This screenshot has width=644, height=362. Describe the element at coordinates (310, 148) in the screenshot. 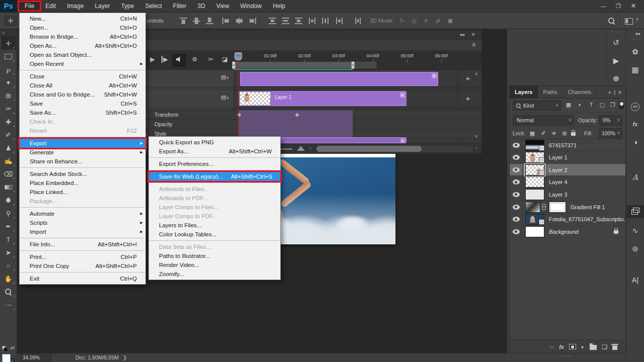

I see `scroll-left-icon: ‹` at that location.